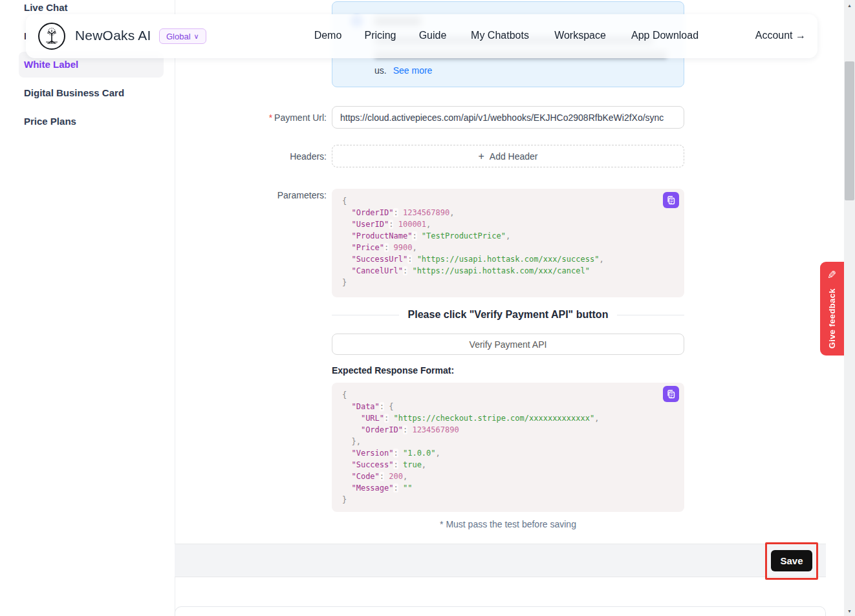 This screenshot has height=616, width=855. What do you see at coordinates (508, 271) in the screenshot?
I see `code-line: "CancelUrl": "https://usapi.hottask.com/…` at bounding box center [508, 271].